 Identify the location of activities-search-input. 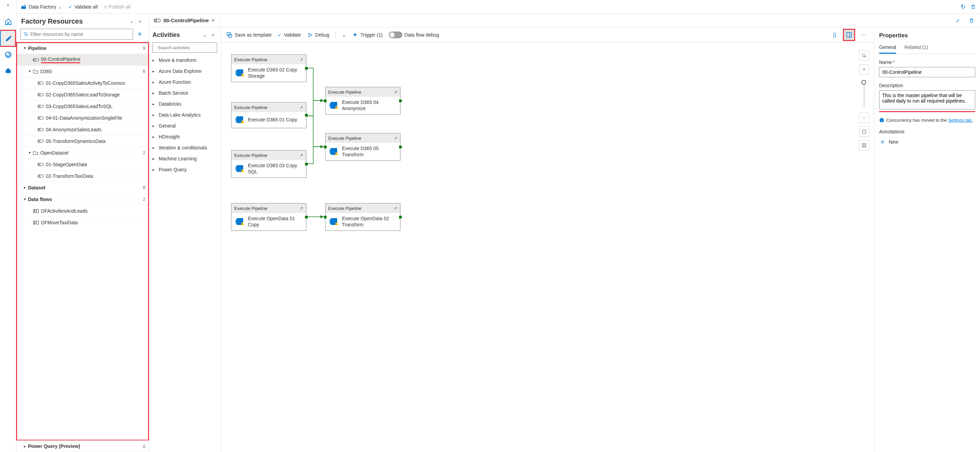
(186, 48).